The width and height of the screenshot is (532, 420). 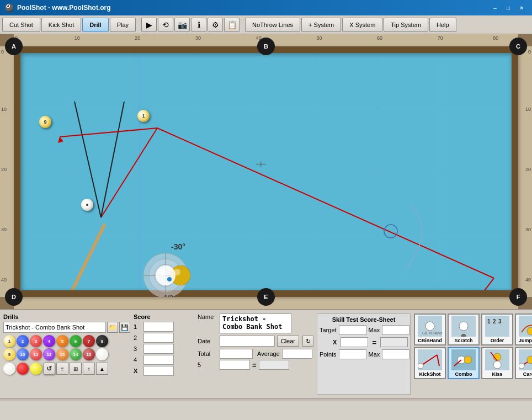 What do you see at coordinates (256, 323) in the screenshot?
I see `drill-title-textarea: Trickshot - Combo Bank Shot` at bounding box center [256, 323].